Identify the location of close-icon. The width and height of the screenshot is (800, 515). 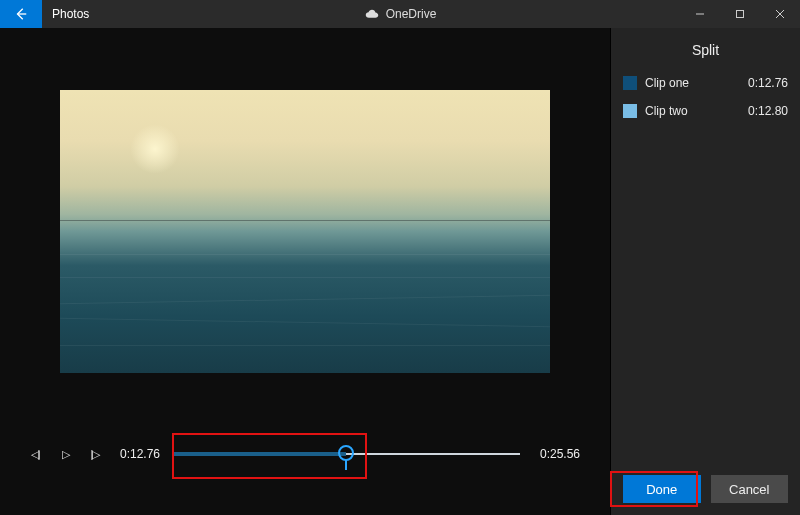
(780, 14).